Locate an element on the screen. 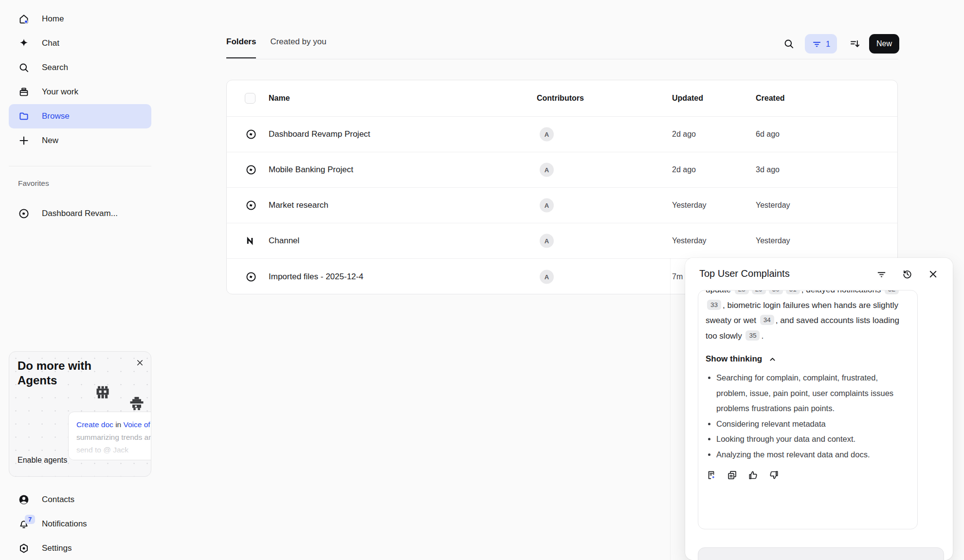 Image resolution: width=964 pixels, height=560 pixels. row-created: Yesterday is located at coordinates (773, 241).